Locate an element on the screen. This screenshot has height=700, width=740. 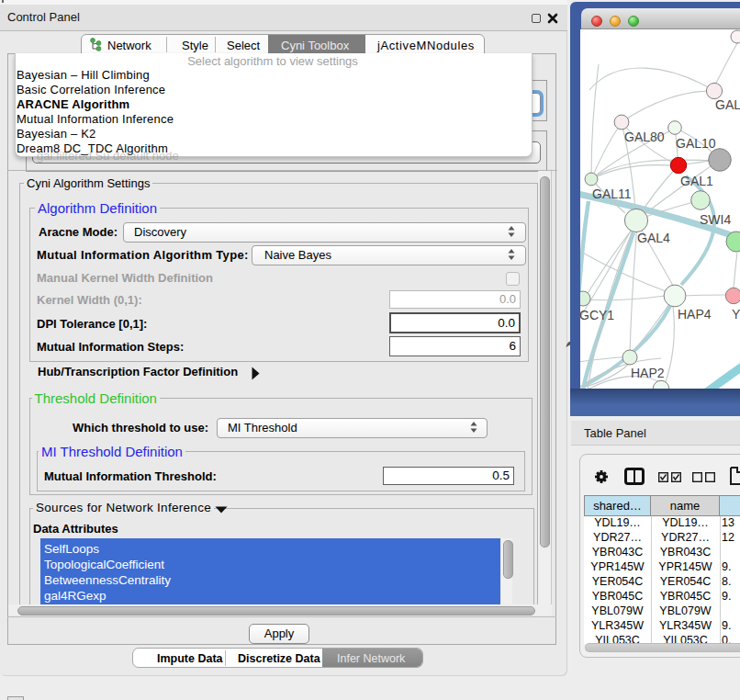
svg-text: GCY1 is located at coordinates (597, 315).